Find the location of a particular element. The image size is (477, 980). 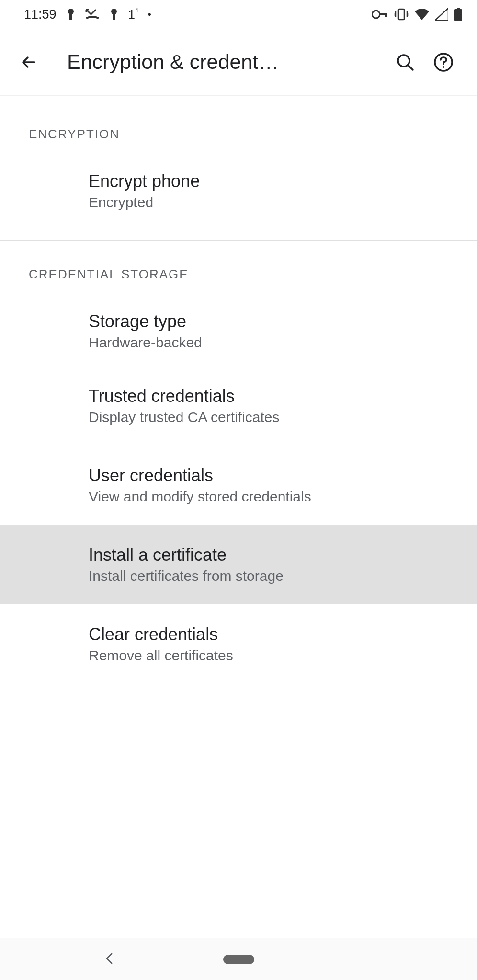

section-header-credential-storage: CREDENTIAL STORAGE is located at coordinates (238, 268).